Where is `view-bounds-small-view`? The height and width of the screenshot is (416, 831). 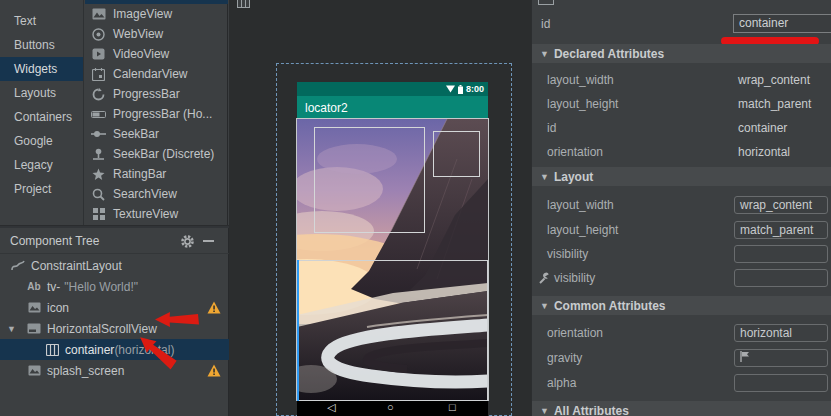
view-bounds-small-view is located at coordinates (456, 154).